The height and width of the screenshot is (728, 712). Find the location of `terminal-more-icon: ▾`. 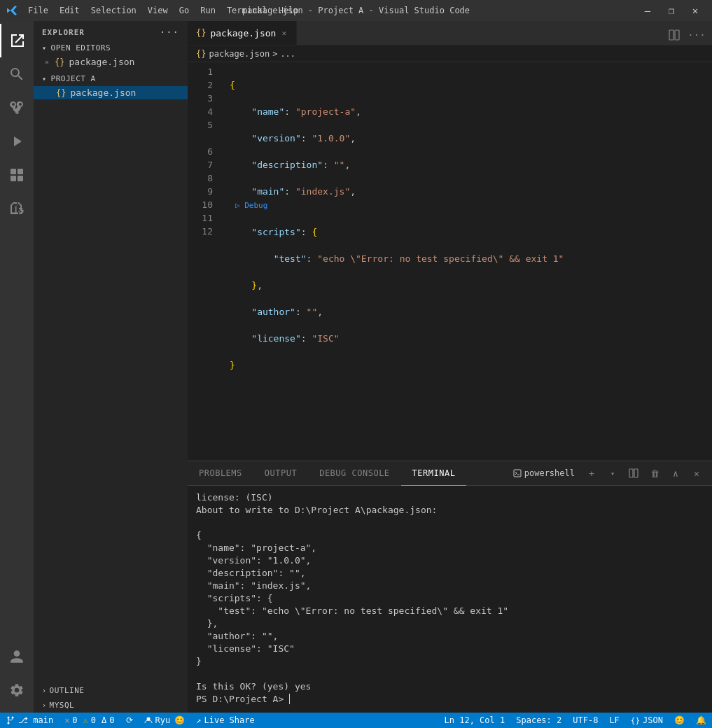

terminal-more-icon: ▾ is located at coordinates (613, 473).